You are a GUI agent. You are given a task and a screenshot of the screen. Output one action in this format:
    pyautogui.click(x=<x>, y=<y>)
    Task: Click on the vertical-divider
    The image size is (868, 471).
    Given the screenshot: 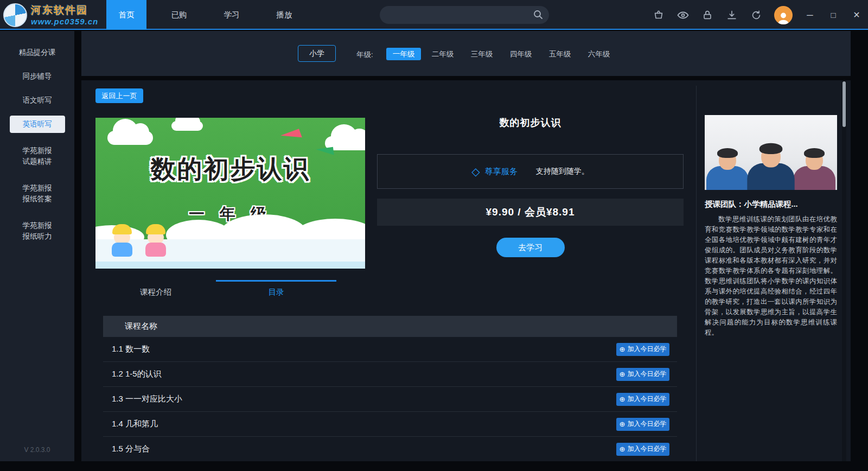 What is the action you would take?
    pyautogui.click(x=697, y=273)
    